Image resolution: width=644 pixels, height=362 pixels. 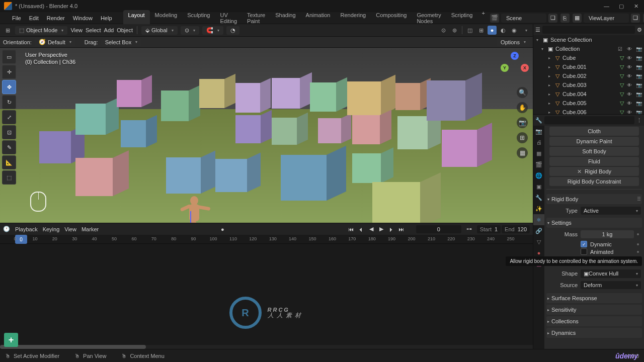 I want to click on tab-modifiers: 🔧, so click(x=539, y=198).